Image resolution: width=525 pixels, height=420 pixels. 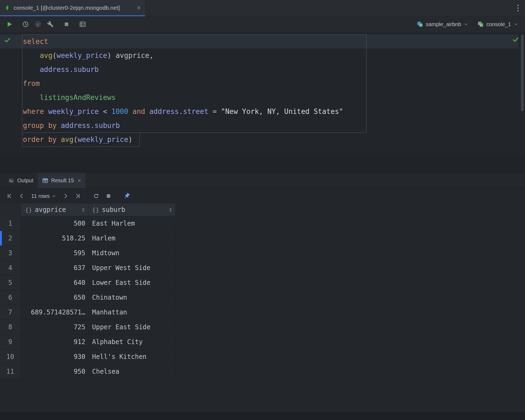 I want to click on wrench-icon, so click(x=50, y=24).